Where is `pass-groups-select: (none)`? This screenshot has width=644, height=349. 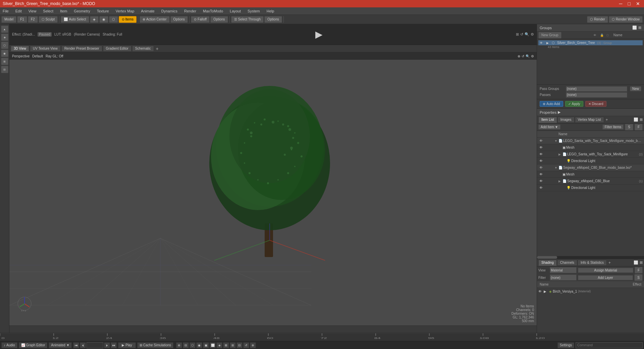 pass-groups-select: (none) is located at coordinates (596, 89).